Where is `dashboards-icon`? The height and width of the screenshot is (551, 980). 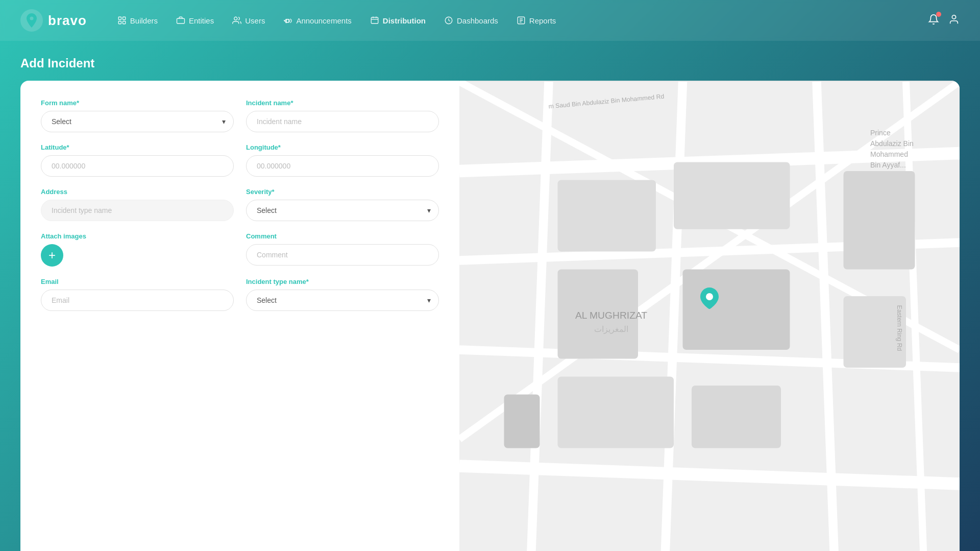 dashboards-icon is located at coordinates (449, 20).